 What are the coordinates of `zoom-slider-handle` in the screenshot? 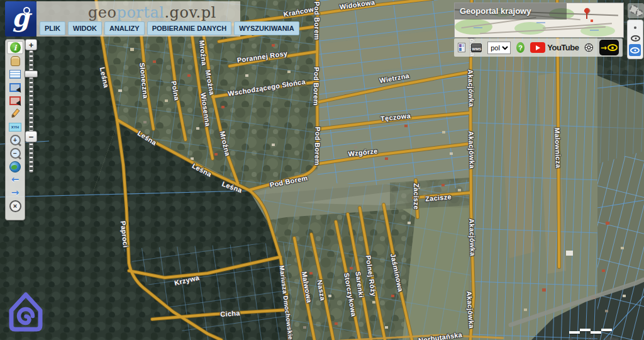 It's located at (31, 74).